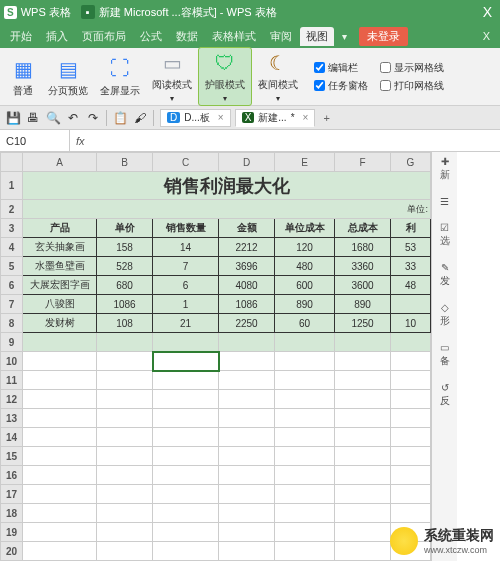  What do you see at coordinates (412, 86) in the screenshot?
I see `check-打印网格线: 打印网格线` at bounding box center [412, 86].